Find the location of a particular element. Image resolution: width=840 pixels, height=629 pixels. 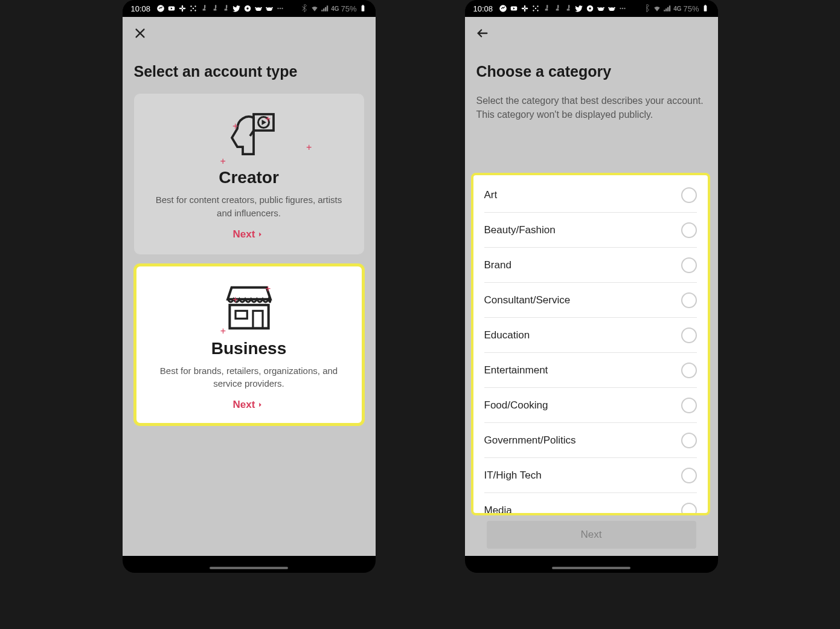

network-4g-icon: 4G is located at coordinates (335, 8).